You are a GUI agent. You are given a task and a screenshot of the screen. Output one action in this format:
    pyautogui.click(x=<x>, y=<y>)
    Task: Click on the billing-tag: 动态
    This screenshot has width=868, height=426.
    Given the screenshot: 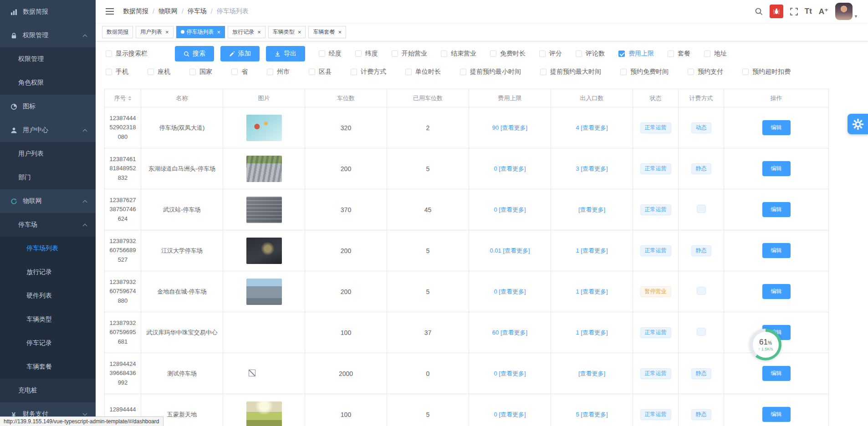 What is the action you would take?
    pyautogui.click(x=701, y=128)
    